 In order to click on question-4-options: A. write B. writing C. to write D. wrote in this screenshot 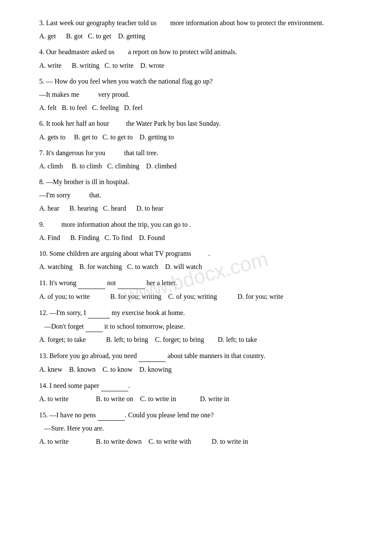, I will do `click(203, 66)`.